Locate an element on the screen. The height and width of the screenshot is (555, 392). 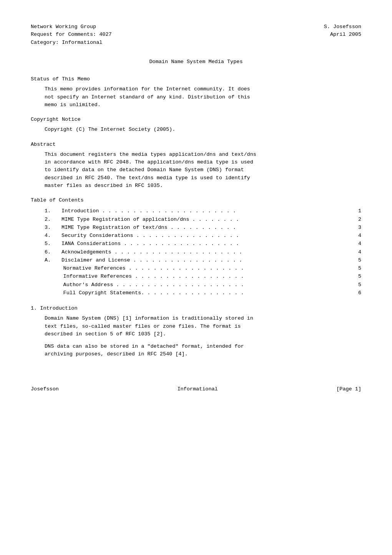
section1-para1: Domain Name System (DNS) [1] information… is located at coordinates (203, 326).